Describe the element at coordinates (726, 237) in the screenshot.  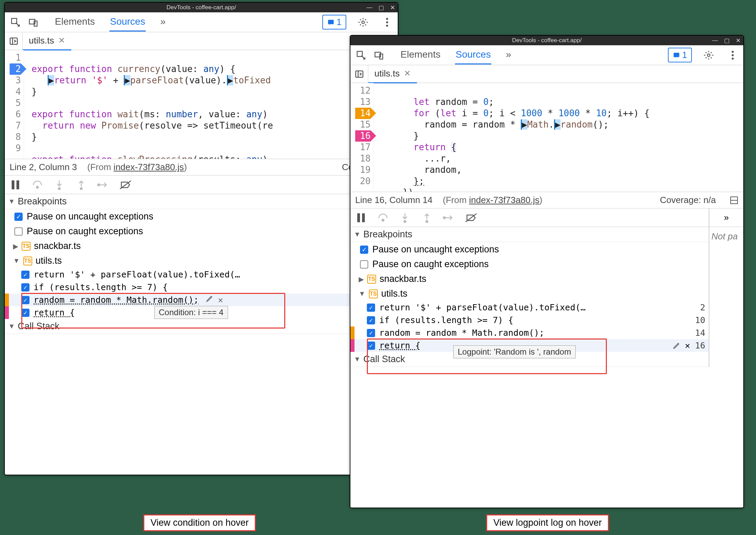
I see `not-paused-label: Not pa` at that location.